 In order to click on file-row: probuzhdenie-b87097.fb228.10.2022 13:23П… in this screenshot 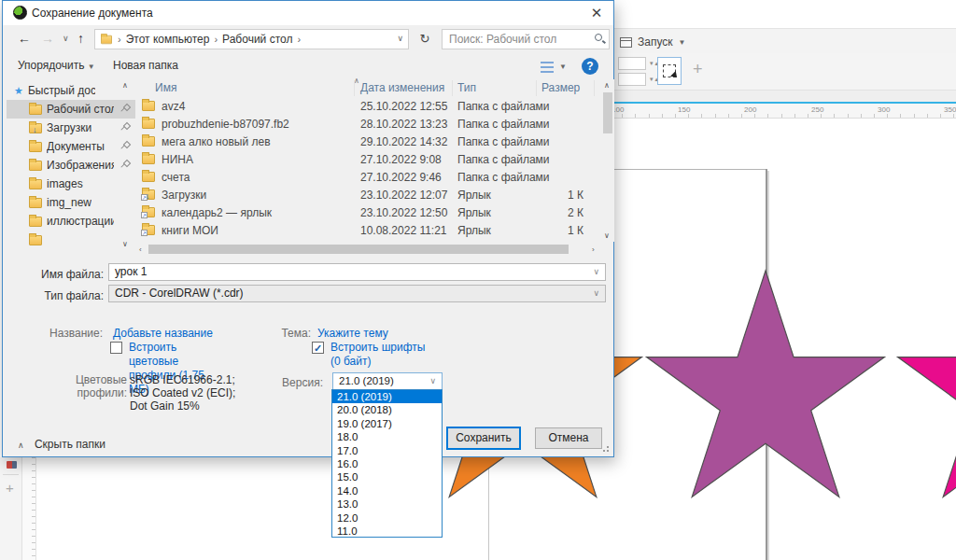, I will do `click(368, 125)`.